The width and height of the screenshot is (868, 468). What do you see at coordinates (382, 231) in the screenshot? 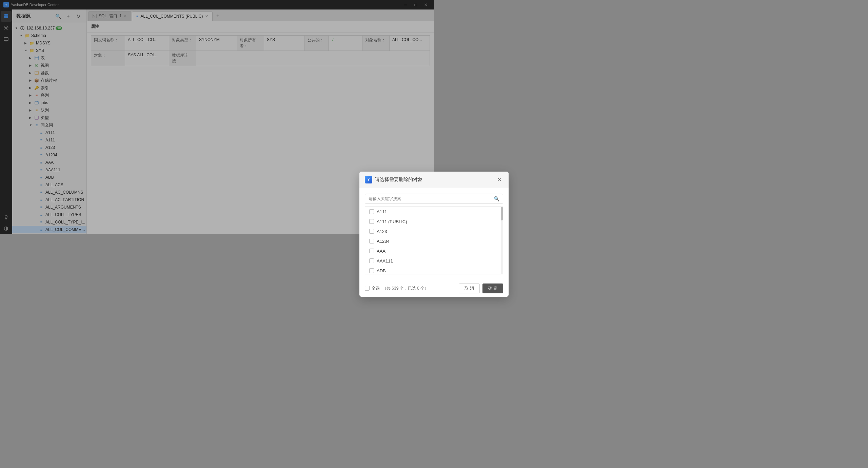
I see `list-item-label-a123: A123` at bounding box center [382, 231].